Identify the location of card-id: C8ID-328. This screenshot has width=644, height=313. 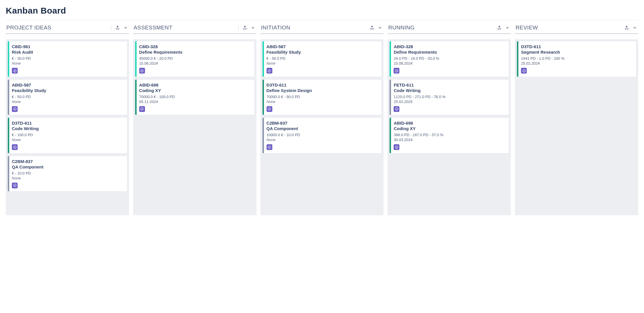
(195, 47).